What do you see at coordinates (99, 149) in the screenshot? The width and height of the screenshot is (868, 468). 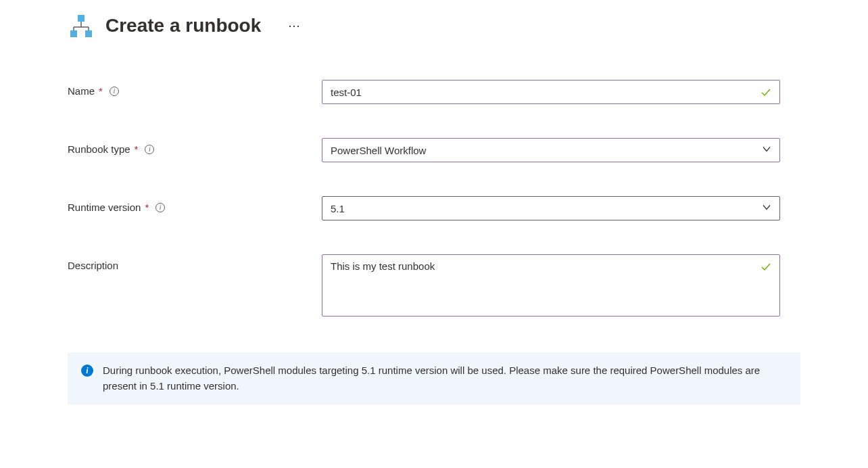 I see `runbook-type-label: Runbook type` at bounding box center [99, 149].